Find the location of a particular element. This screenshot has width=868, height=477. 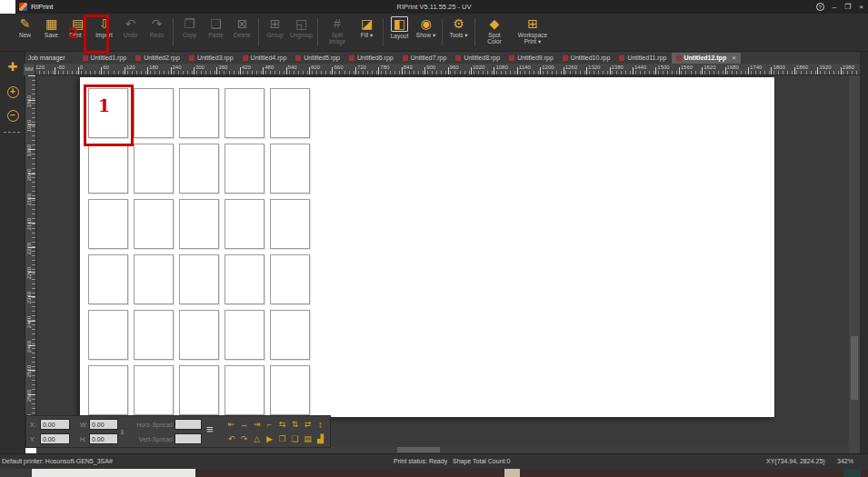

tab-untitled-5: Untitled5.rpp is located at coordinates (318, 58).